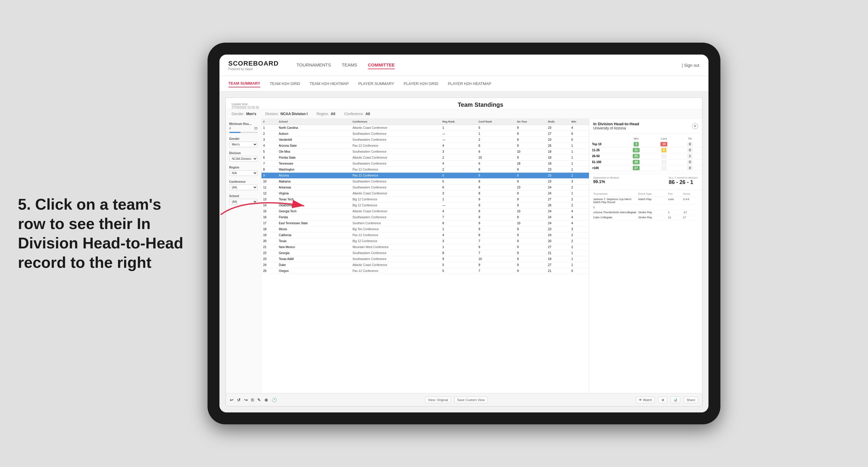 This screenshot has width=868, height=467. What do you see at coordinates (425, 241) in the screenshot?
I see `table-row: 20 Texas Big 12 Conference 3 7 9 20 2` at bounding box center [425, 241].